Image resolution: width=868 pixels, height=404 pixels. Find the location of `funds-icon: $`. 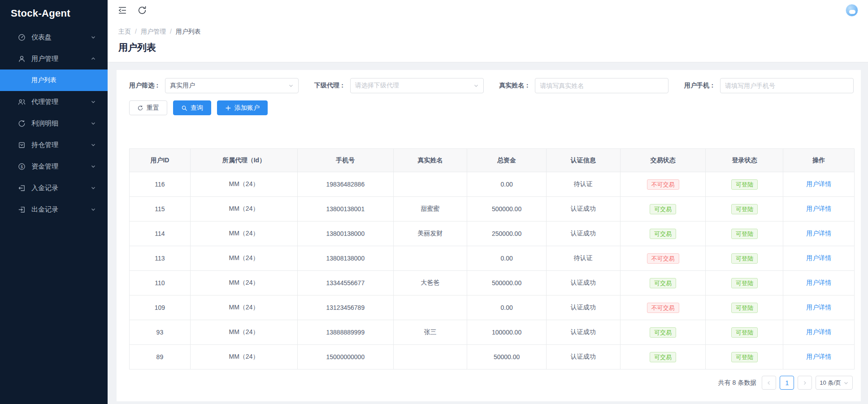

funds-icon: $ is located at coordinates (22, 167).